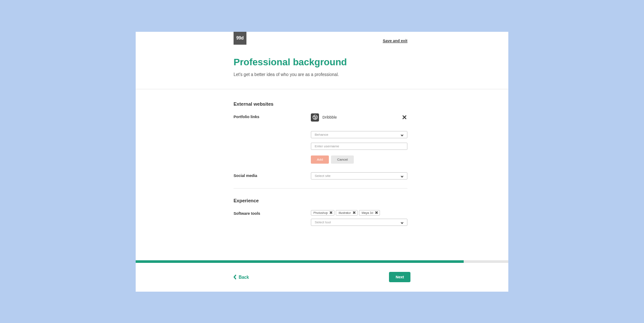 The image size is (644, 323). Describe the element at coordinates (359, 222) in the screenshot. I see `software-tool-select: Select tool` at that location.